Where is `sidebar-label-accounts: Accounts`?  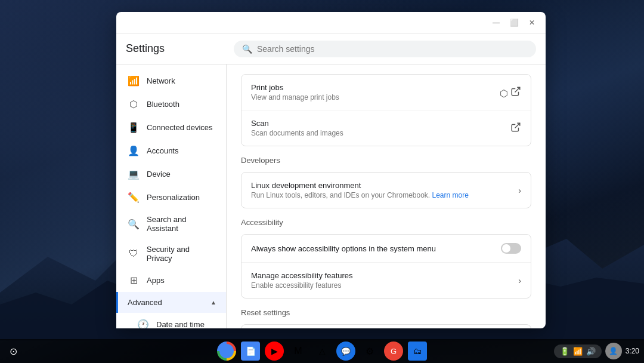
sidebar-label-accounts: Accounts is located at coordinates (162, 150).